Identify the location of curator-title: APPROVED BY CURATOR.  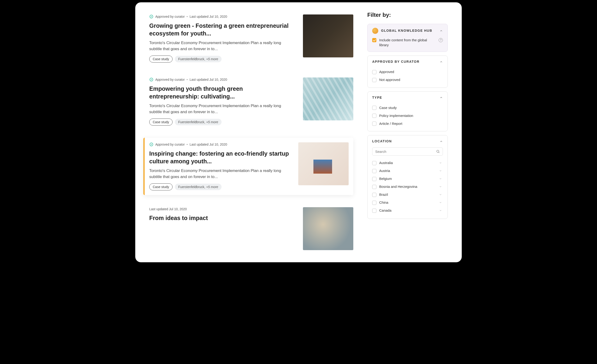
(396, 62).